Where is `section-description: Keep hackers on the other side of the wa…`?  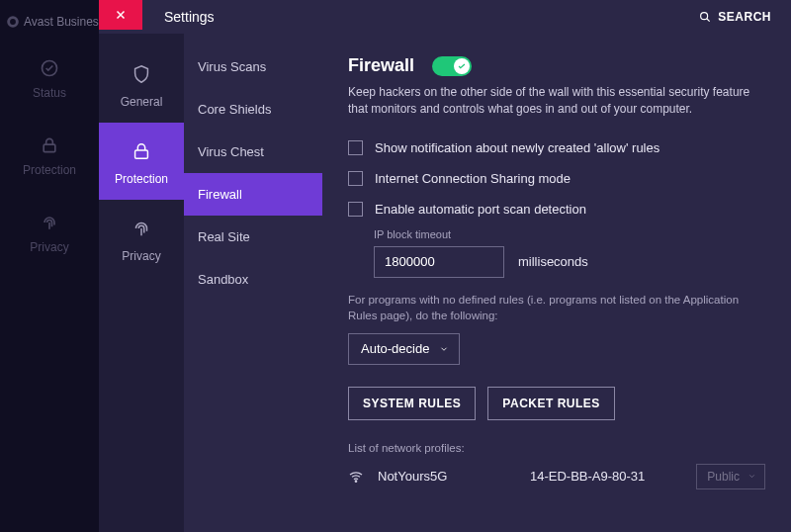
section-description: Keep hackers on the other side of the wa… is located at coordinates (557, 101).